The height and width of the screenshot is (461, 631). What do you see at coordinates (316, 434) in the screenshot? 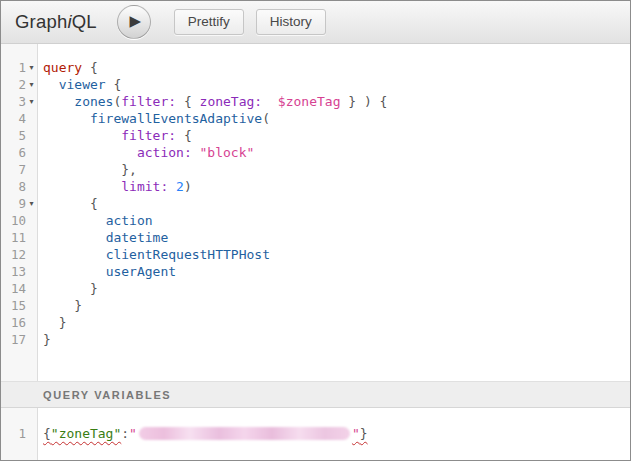
I see `variables-editor: 1 {"zoneTag":""}` at bounding box center [316, 434].